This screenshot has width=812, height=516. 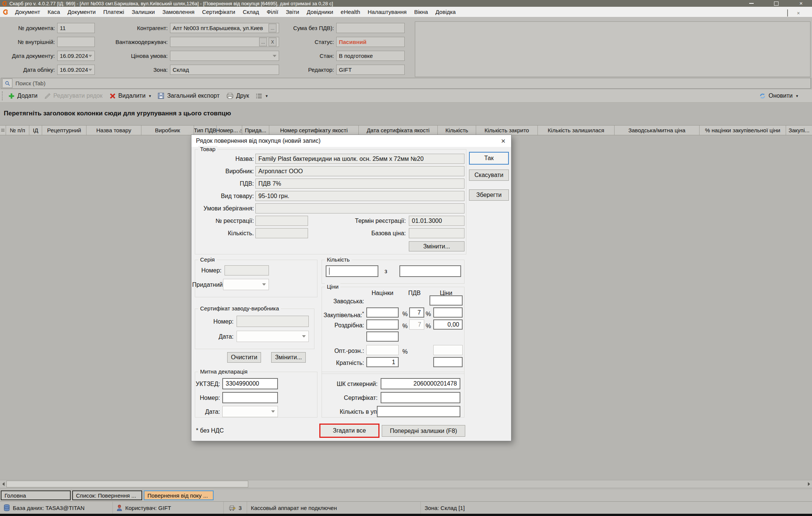 What do you see at coordinates (282, 233) in the screenshot?
I see `product-qty-field` at bounding box center [282, 233].